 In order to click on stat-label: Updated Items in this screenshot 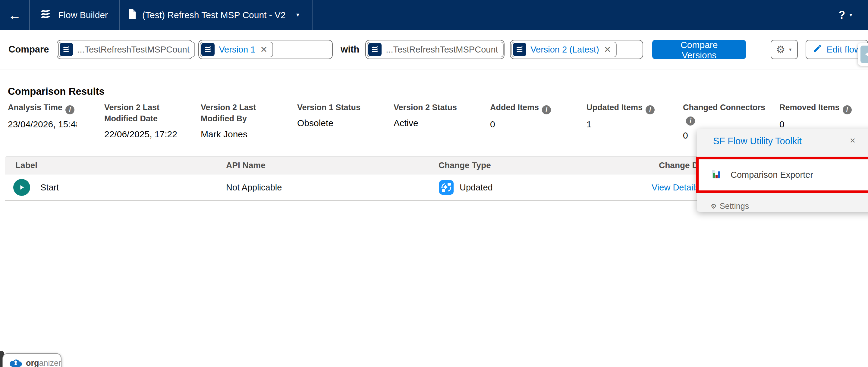, I will do `click(615, 107)`.